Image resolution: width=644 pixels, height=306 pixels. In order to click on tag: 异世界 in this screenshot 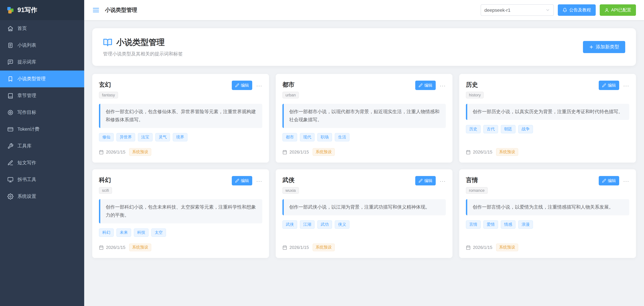, I will do `click(126, 137)`.